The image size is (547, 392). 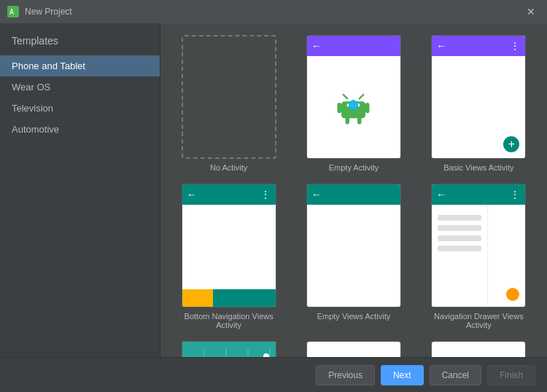 I want to click on template-empty-views: ← Empty Views Activity, so click(x=353, y=256).